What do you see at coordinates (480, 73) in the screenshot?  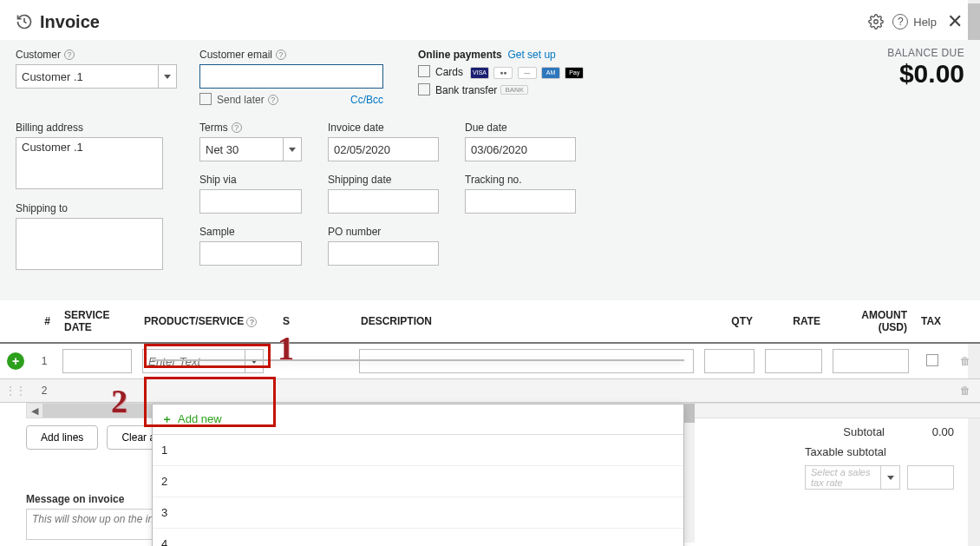 I see `visa-icon: VISA` at bounding box center [480, 73].